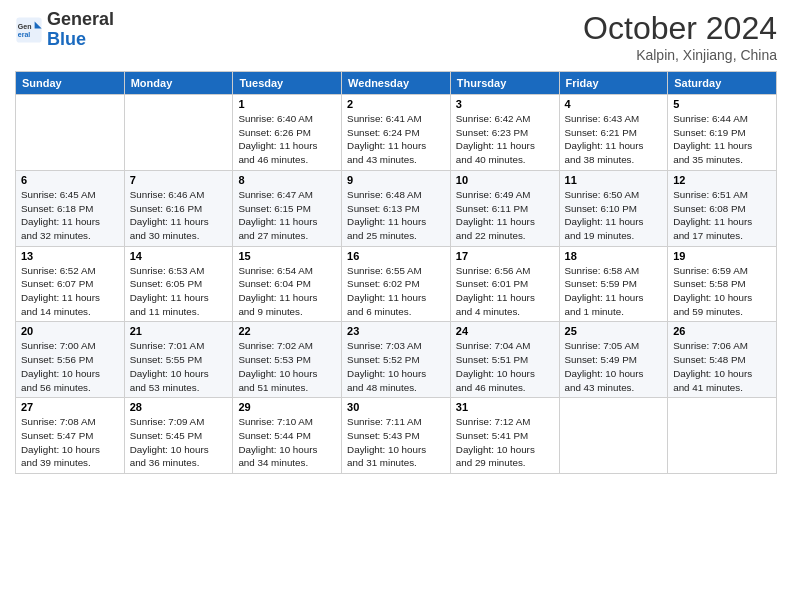 The image size is (792, 612). I want to click on day-number: 23, so click(396, 331).